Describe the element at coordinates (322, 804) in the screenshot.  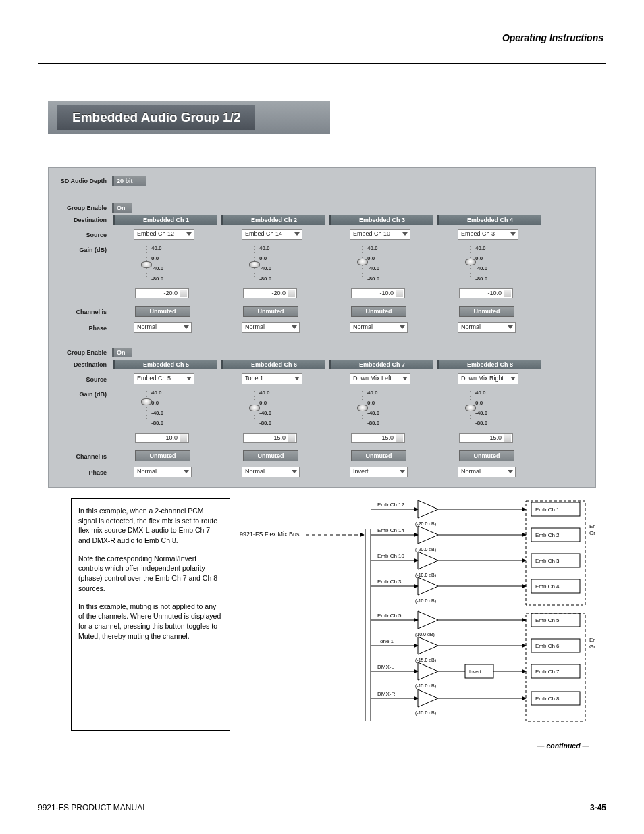
I see `page-footer: 9921-FS PRODUCT MANUAL 3-45` at that location.